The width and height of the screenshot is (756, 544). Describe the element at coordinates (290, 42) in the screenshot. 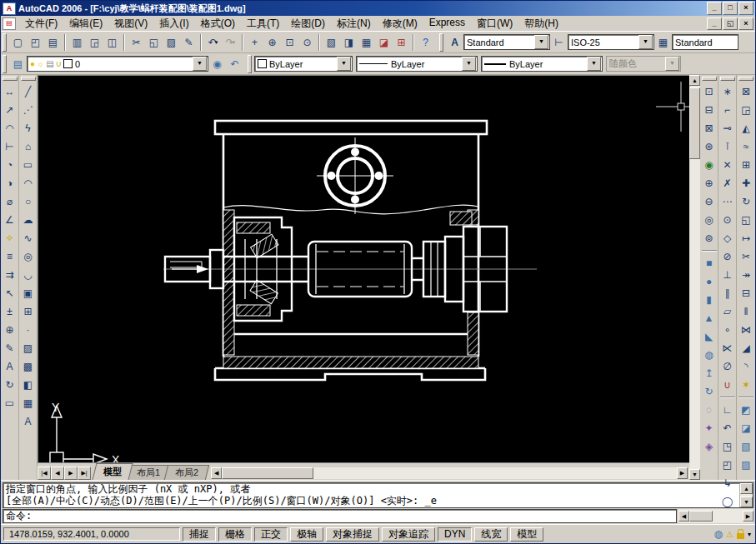

I see `zoom-window-button: ⊡` at that location.